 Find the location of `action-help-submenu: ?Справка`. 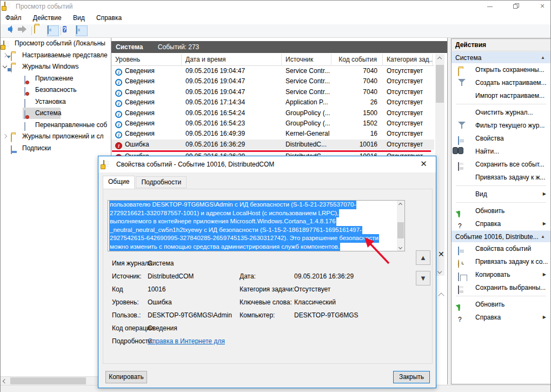

action-help-submenu: ?Справка is located at coordinates (501, 224).